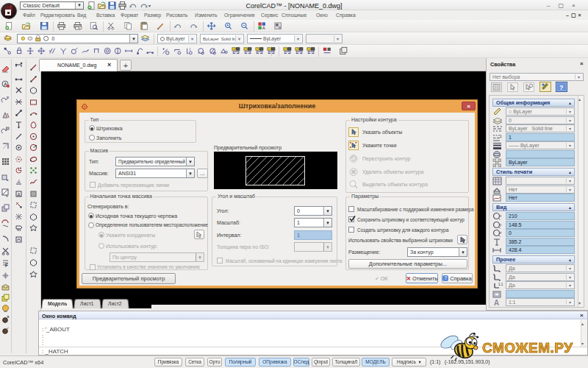 The width and height of the screenshot is (588, 368). I want to click on svg-text: I, so click(190, 49).